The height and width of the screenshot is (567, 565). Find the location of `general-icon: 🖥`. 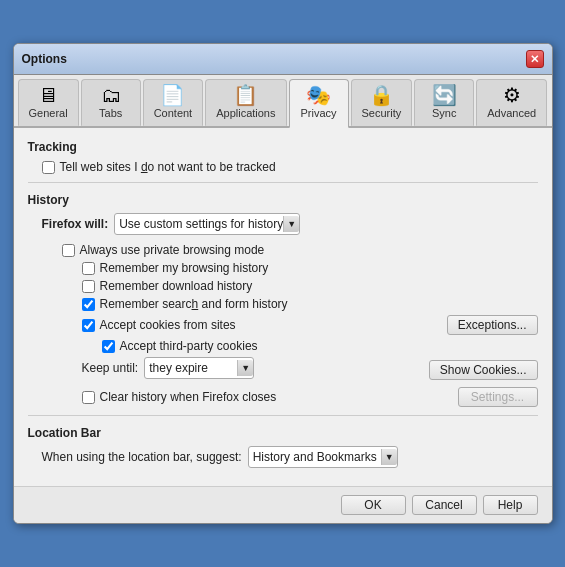

general-icon: 🖥 is located at coordinates (48, 95).